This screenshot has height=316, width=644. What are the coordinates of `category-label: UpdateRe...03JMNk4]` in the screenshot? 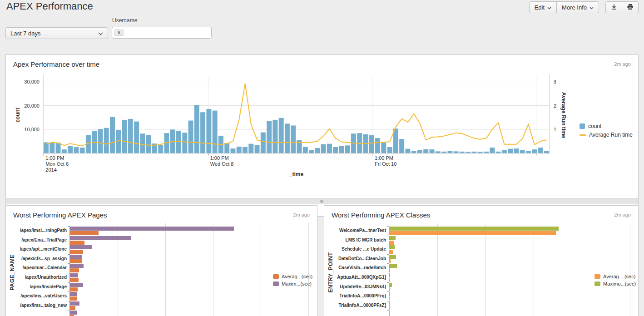 It's located at (357, 287).